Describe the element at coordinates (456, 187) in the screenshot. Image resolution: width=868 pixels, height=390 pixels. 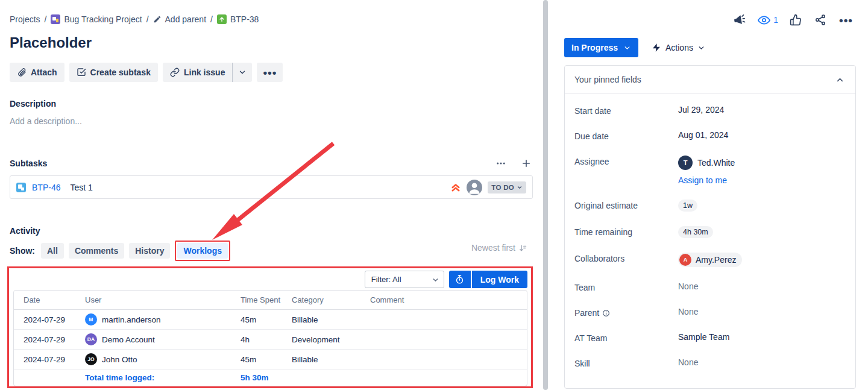
I see `priority-highest-icon` at that location.